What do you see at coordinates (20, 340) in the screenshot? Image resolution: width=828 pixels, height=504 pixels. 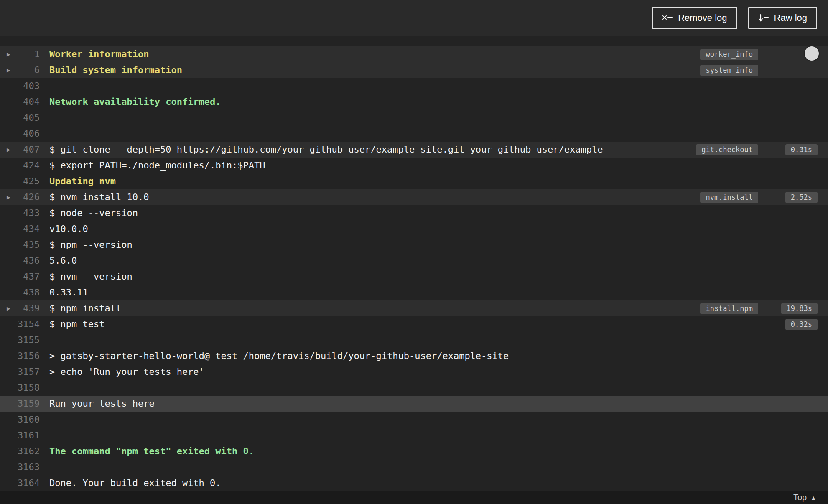 I see `line-number: 3155` at bounding box center [20, 340].